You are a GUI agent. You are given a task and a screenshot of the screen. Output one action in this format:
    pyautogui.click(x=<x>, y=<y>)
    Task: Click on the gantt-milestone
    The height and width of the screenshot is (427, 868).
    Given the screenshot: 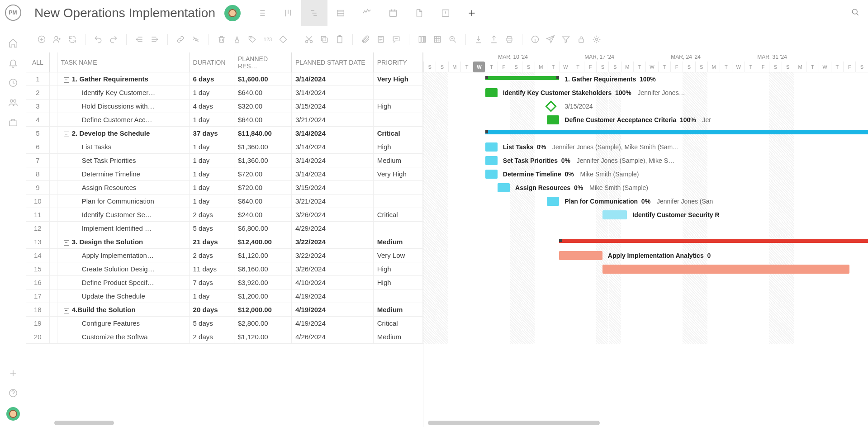 What is the action you would take?
    pyautogui.click(x=551, y=106)
    